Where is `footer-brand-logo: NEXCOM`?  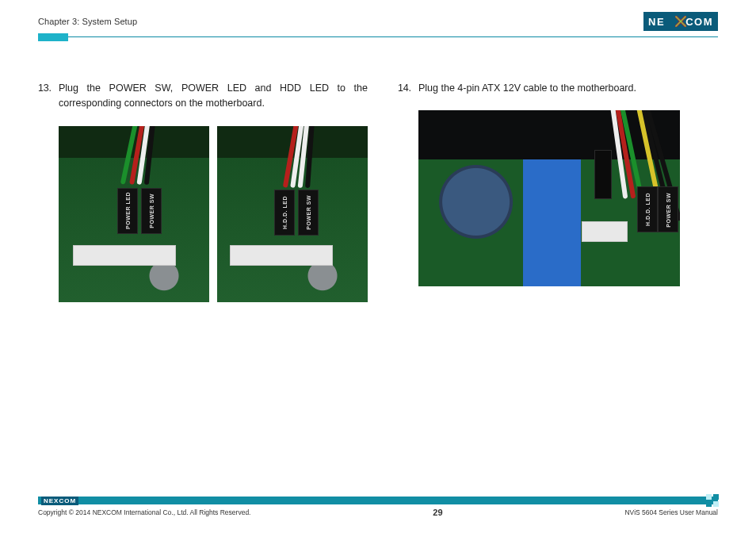 footer-brand-logo: NEXCOM is located at coordinates (60, 500).